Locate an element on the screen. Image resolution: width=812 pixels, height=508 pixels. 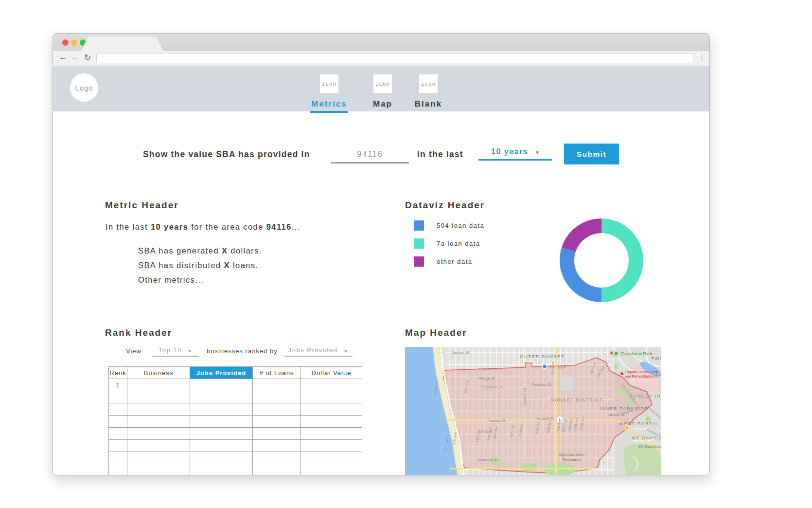
url-bar is located at coordinates (395, 58).